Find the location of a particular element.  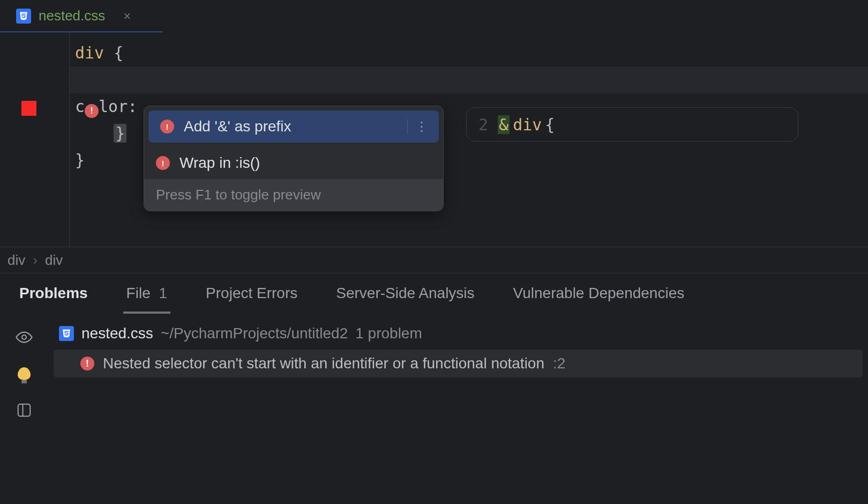

tab-bar: nested.css × is located at coordinates (434, 16).